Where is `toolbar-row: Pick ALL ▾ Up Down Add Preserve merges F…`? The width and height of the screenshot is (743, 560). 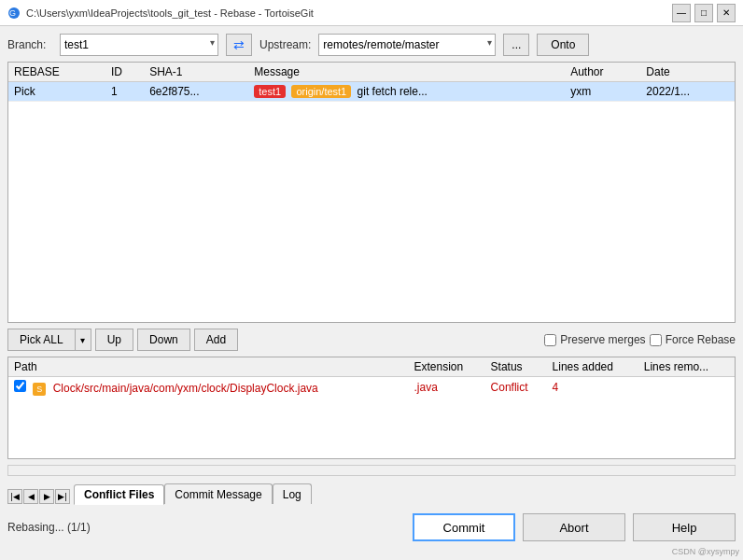
toolbar-row: Pick ALL ▾ Up Down Add Preserve merges F… is located at coordinates (372, 340).